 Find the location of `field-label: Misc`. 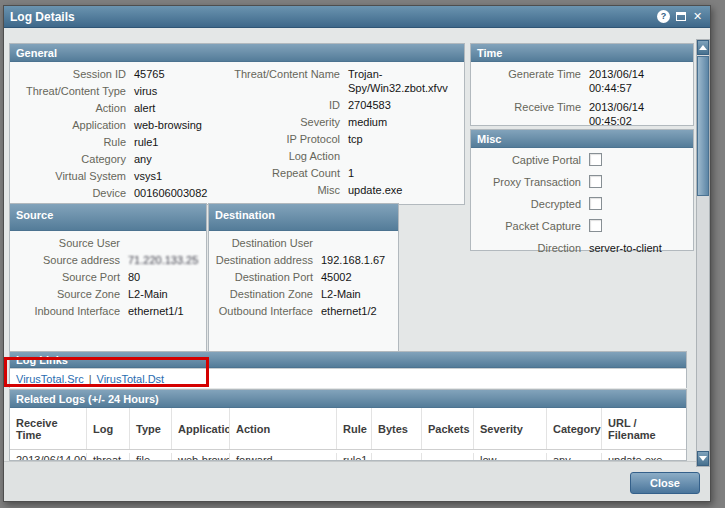

field-label: Misc is located at coordinates (289, 190).